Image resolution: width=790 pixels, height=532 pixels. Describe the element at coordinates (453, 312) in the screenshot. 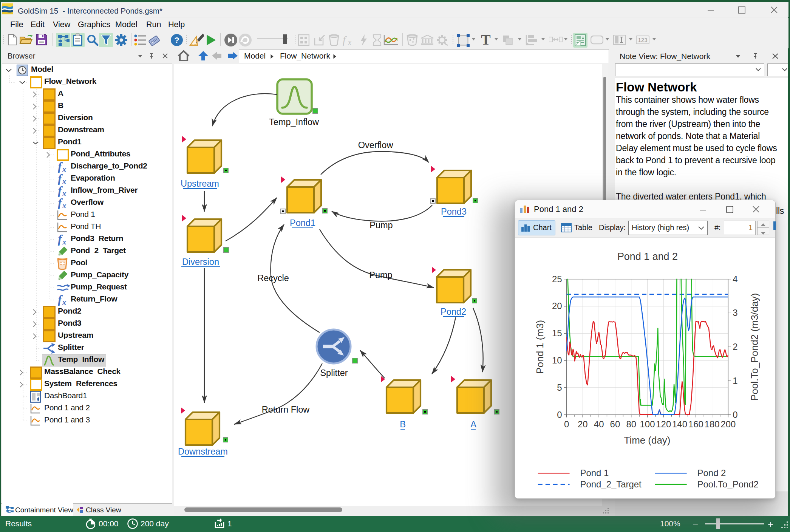

I see `svg-text: Pond2` at that location.